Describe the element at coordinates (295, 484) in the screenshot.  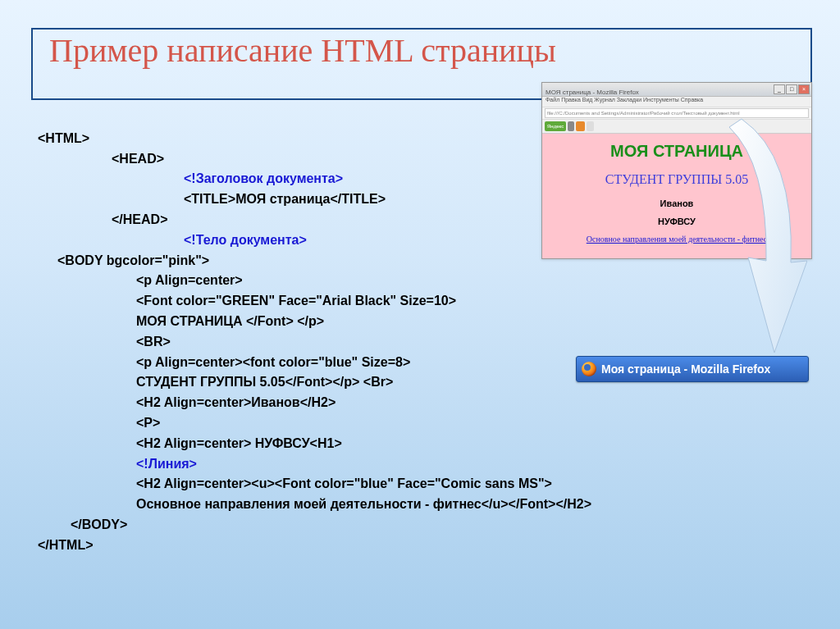
I see `code-line: <H2 Align=center><u><Font color="blue" F…` at that location.